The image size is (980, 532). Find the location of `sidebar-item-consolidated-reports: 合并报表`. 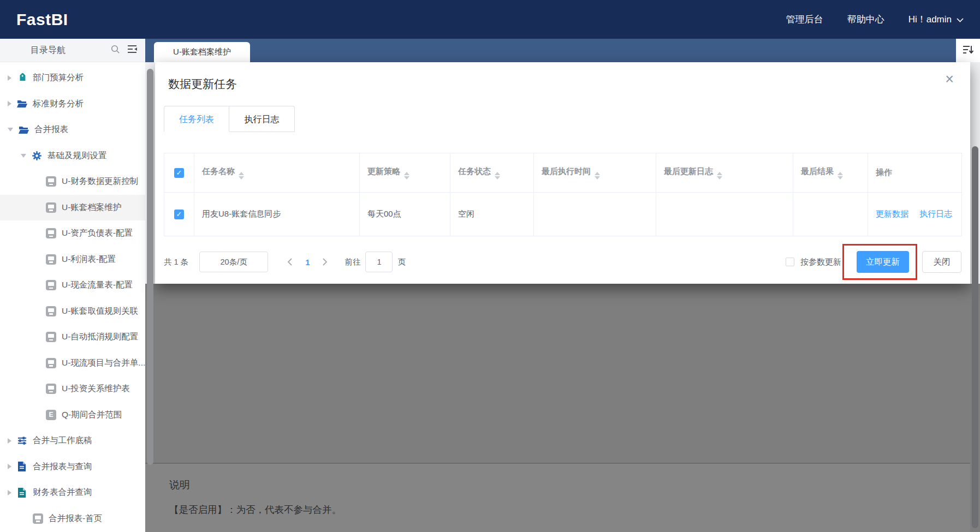

sidebar-item-consolidated-reports: 合并报表 is located at coordinates (73, 130).